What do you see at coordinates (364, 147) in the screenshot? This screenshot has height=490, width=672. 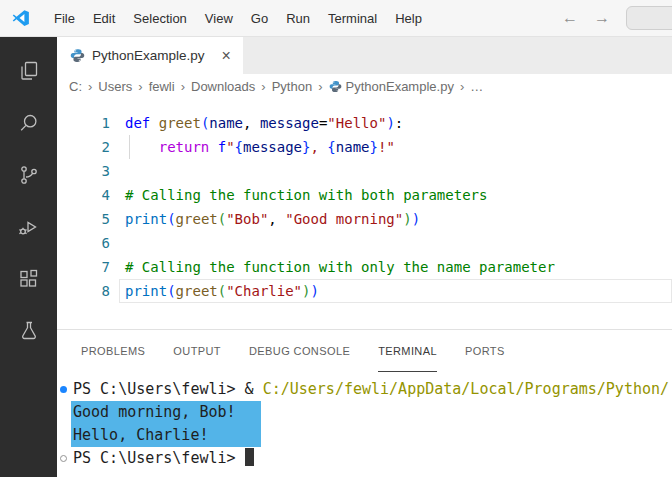 I see `code-line: 2 return f"{message}, {name}!"` at bounding box center [364, 147].